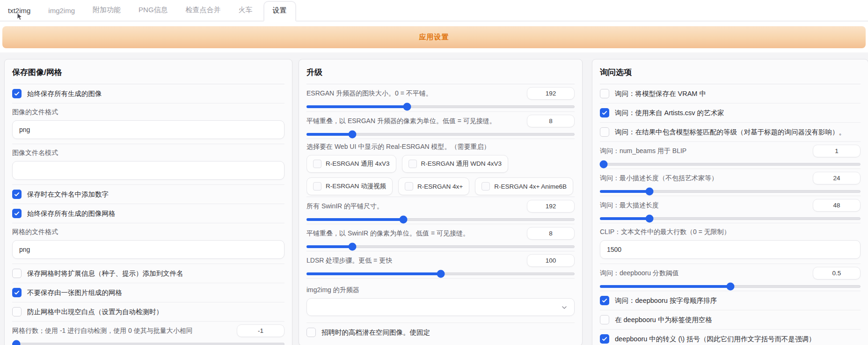 This screenshot has height=345, width=868. Describe the element at coordinates (730, 232) in the screenshot. I see `field-label: CLIP：文本文件中的最大行数（0 = 无限制）` at that location.